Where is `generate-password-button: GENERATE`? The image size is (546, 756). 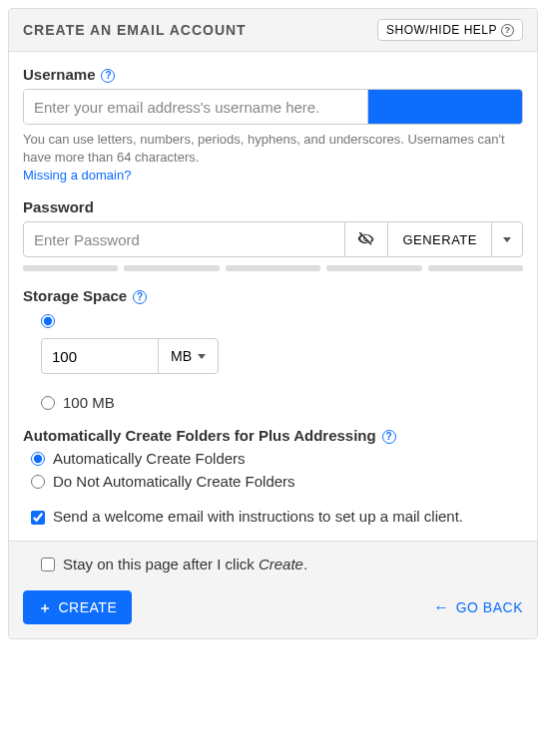
generate-password-button: GENERATE is located at coordinates (439, 239).